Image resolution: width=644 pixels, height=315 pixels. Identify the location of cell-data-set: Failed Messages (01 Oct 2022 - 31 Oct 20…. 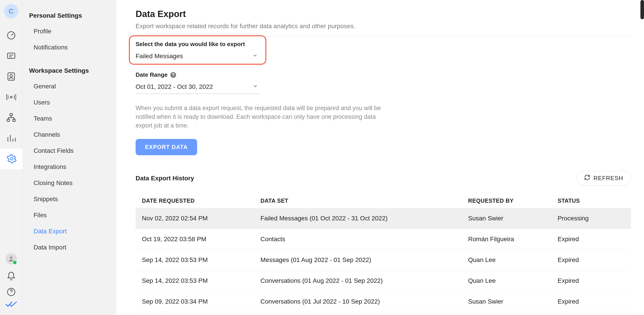
(364, 218).